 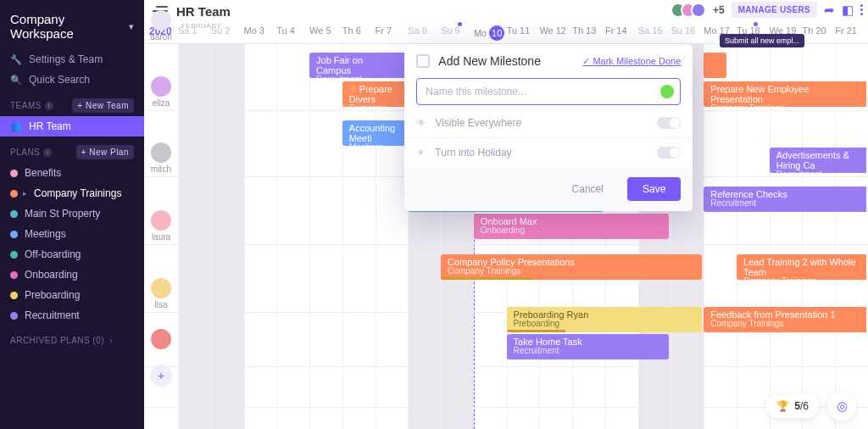 What do you see at coordinates (506, 61) in the screenshot?
I see `popover-title: Add New Milestone` at bounding box center [506, 61].